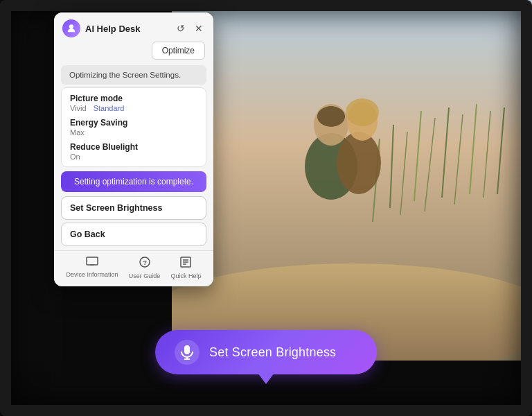 This screenshot has height=416, width=532. Describe the element at coordinates (71, 28) in the screenshot. I see `ai-logo-icon` at that location.